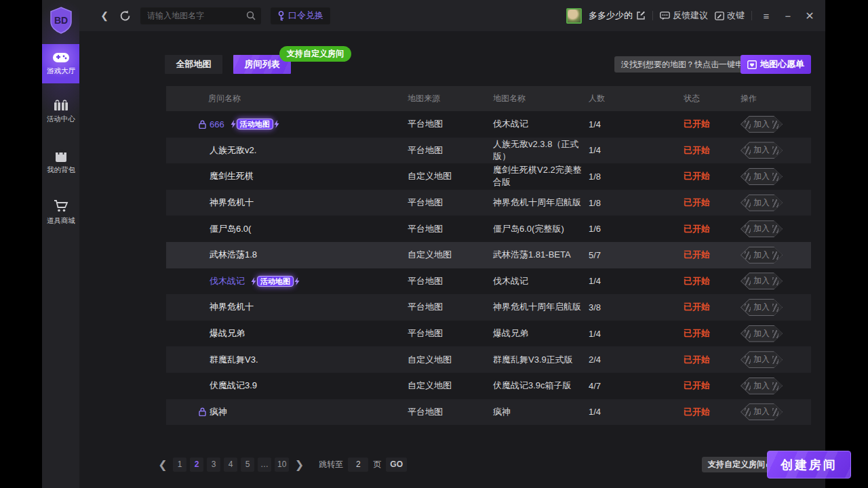 This screenshot has height=488, width=868. Describe the element at coordinates (232, 176) in the screenshot. I see `room-name: 魔剑生死棋` at that location.